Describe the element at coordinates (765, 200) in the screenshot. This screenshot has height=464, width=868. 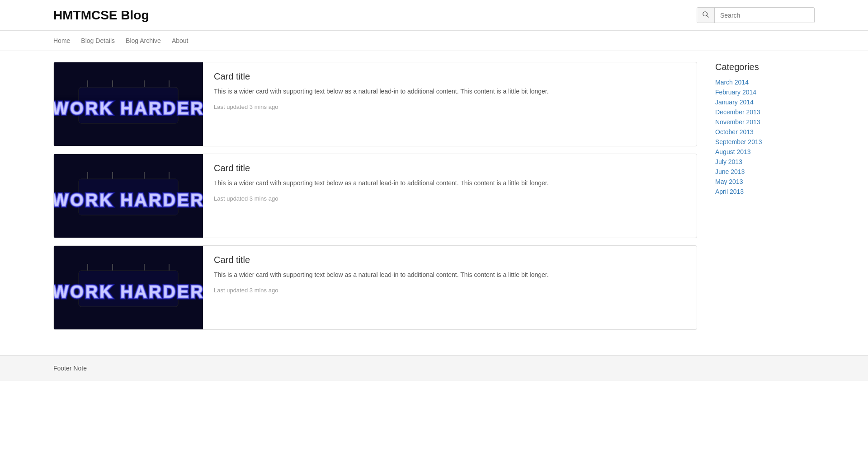
I see `sidebar: Categories March 2014February 2014Januar…` at that location.